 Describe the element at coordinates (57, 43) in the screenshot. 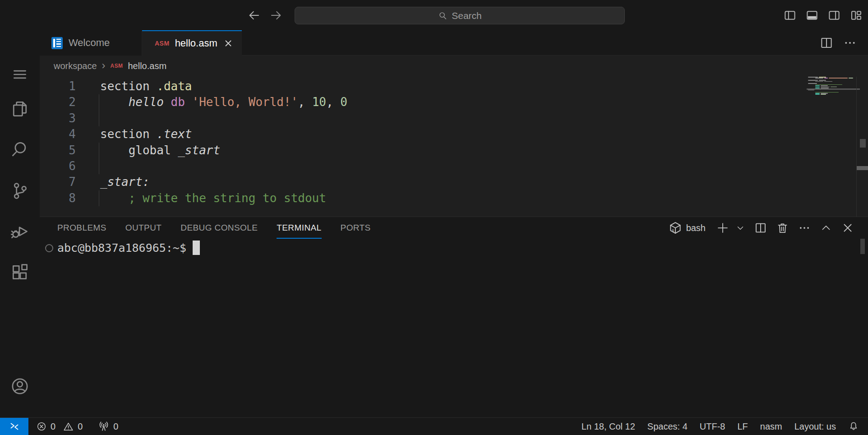

I see `welcome-page-icon` at that location.